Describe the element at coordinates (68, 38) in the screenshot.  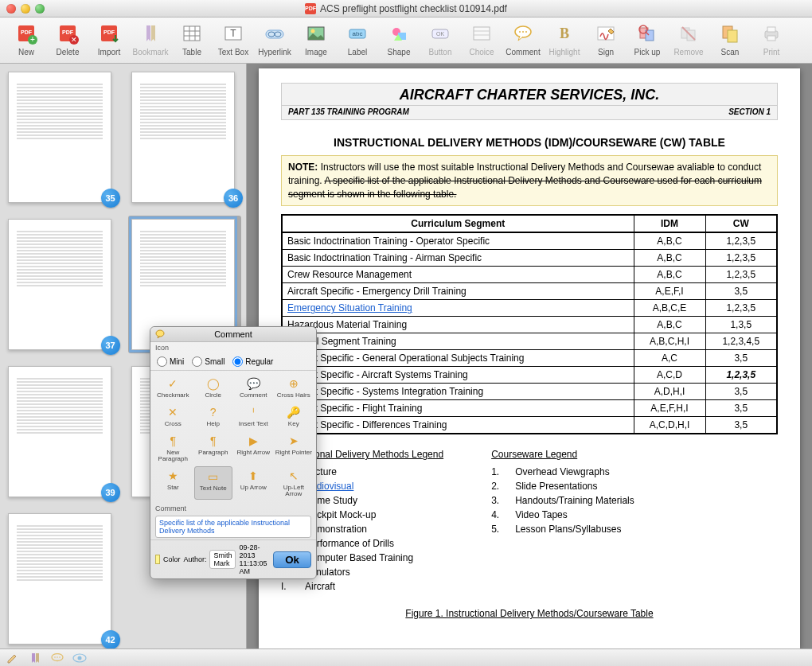
I see `toolbar-delete-button: PDF✕Delete` at that location.